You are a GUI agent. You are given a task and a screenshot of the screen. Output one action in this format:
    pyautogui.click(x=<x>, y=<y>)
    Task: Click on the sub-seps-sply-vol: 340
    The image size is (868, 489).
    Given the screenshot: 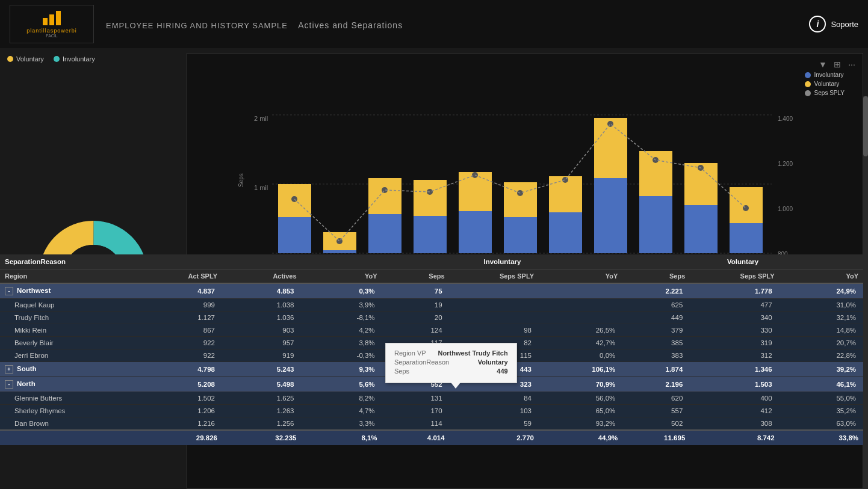 What is the action you would take?
    pyautogui.click(x=734, y=318)
    